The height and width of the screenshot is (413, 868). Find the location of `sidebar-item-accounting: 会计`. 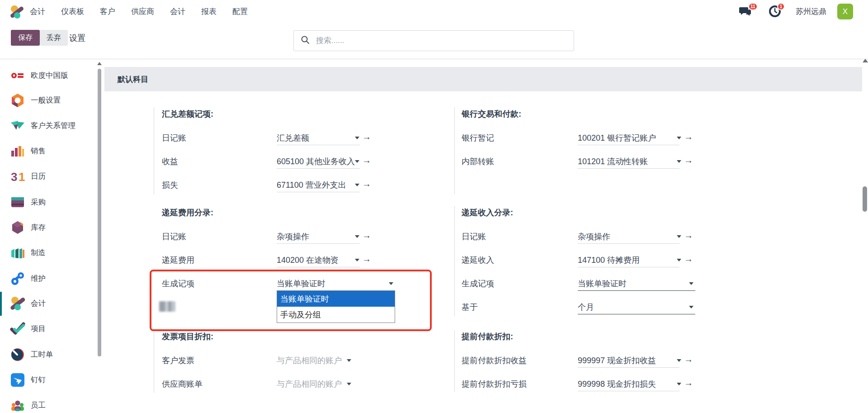

sidebar-item-accounting: 会计 is located at coordinates (48, 304).